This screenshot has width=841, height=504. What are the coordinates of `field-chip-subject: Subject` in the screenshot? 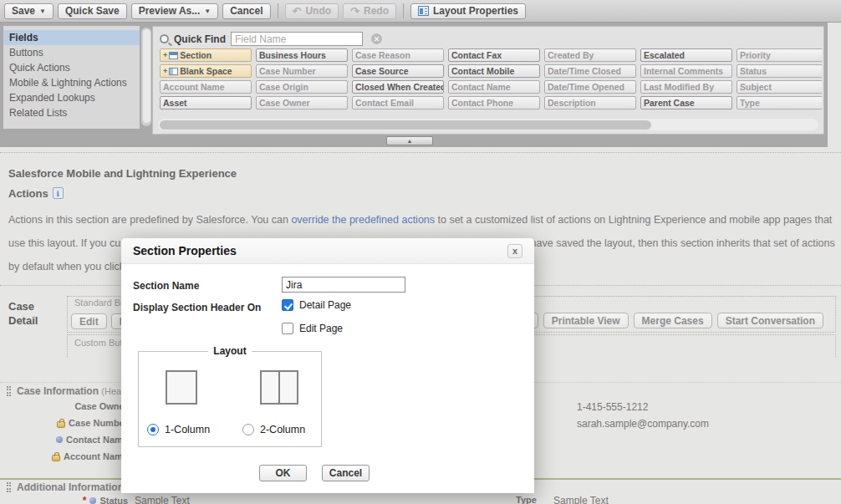 It's located at (779, 87).